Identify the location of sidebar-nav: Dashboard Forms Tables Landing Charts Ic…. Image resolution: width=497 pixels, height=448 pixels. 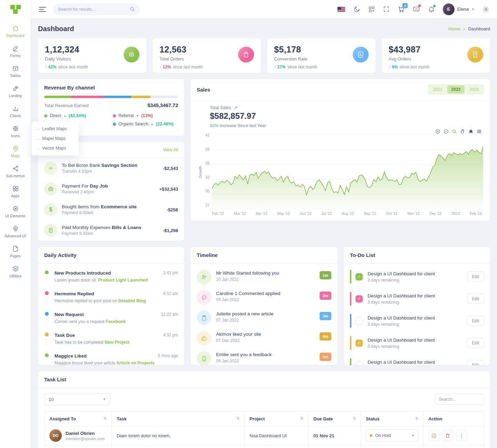
(15, 150).